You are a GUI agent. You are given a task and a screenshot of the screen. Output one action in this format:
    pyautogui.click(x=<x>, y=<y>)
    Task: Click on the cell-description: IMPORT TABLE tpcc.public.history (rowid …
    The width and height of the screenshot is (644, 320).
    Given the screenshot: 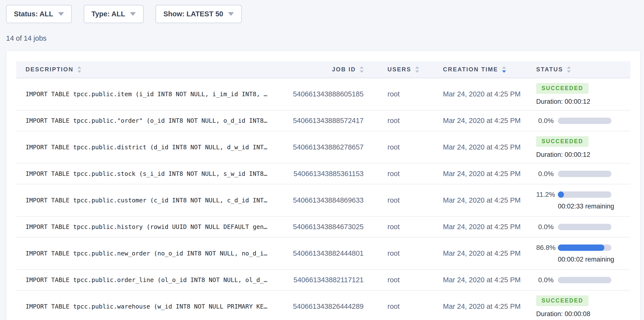 What is the action you would take?
    pyautogui.click(x=149, y=227)
    